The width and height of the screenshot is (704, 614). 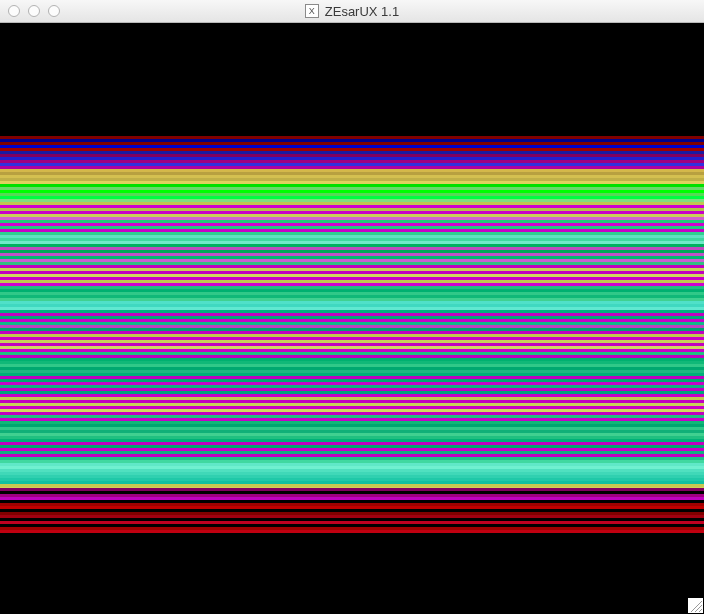 I want to click on border-stripes-top, so click(x=352, y=152).